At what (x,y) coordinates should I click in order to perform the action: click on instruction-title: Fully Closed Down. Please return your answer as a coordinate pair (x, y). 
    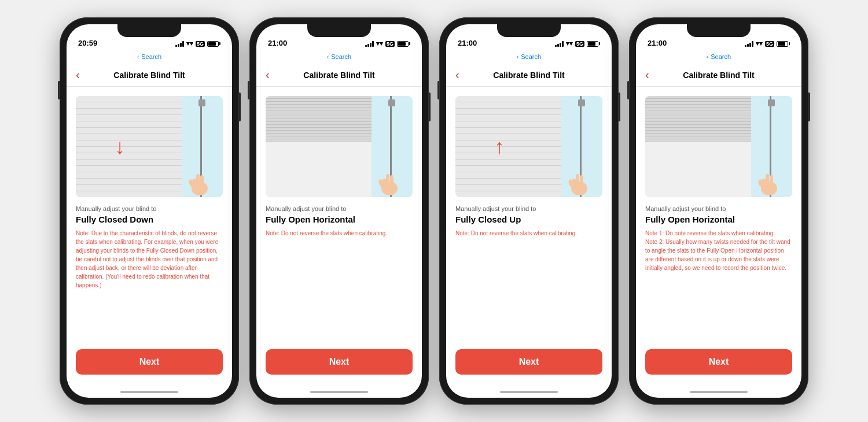
    Looking at the image, I should click on (149, 220).